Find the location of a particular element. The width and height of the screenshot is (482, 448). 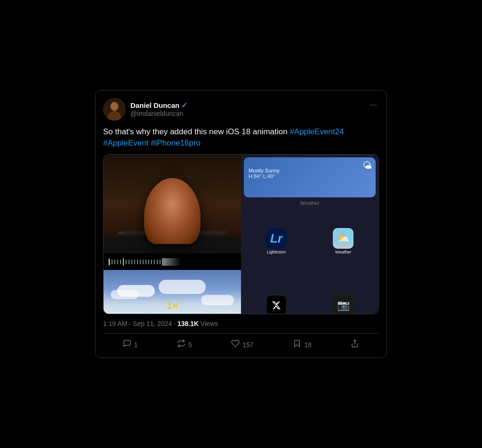

finger-visual is located at coordinates (172, 204).